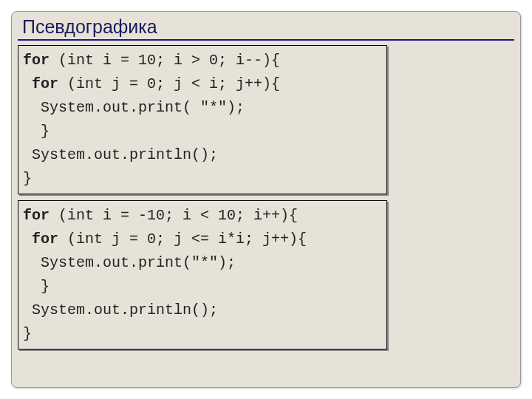 This screenshot has width=532, height=399. I want to click on code-text: (int i = 10; i > 0; i--){, so click(165, 61).